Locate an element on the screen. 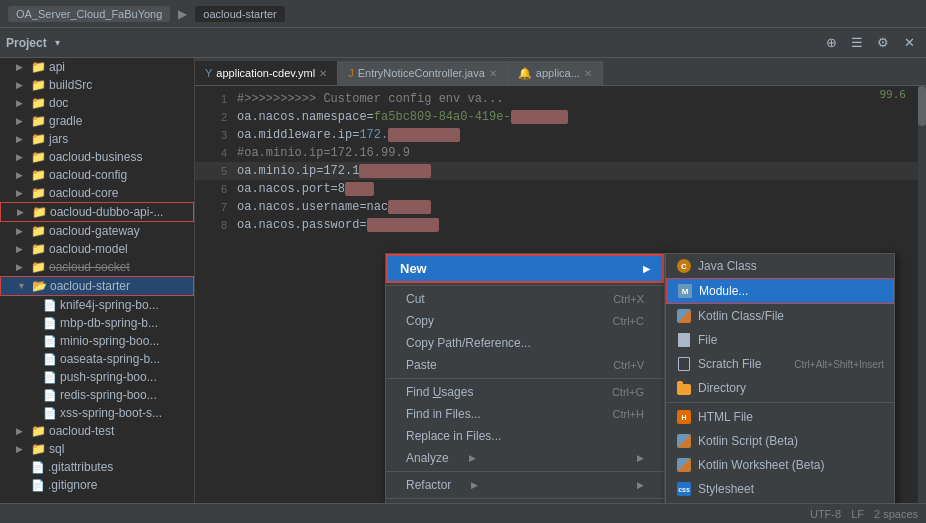  tree-item-gitignore: 📄 .gitignore is located at coordinates (97, 485).